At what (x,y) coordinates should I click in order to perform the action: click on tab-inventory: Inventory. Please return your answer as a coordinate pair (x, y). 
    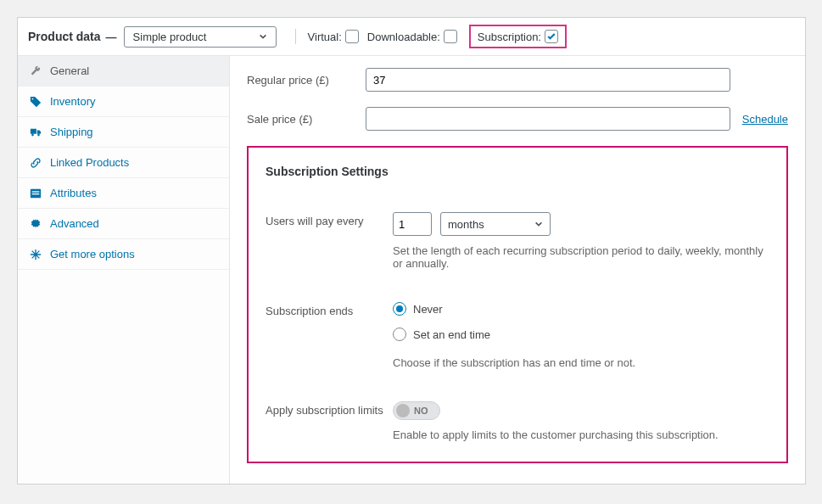
    Looking at the image, I should click on (124, 102).